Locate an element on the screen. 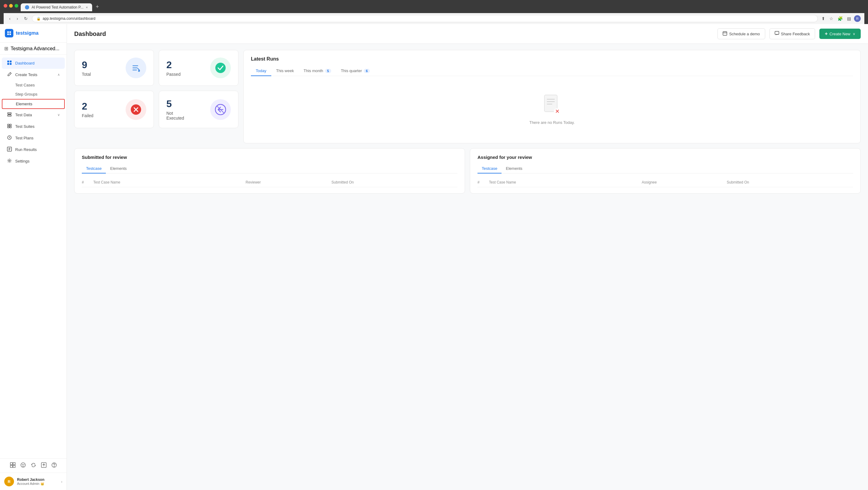 The height and width of the screenshot is (490, 868). address-bar: 🔒 app.testsigma.com/ui/dashboard is located at coordinates (425, 19).